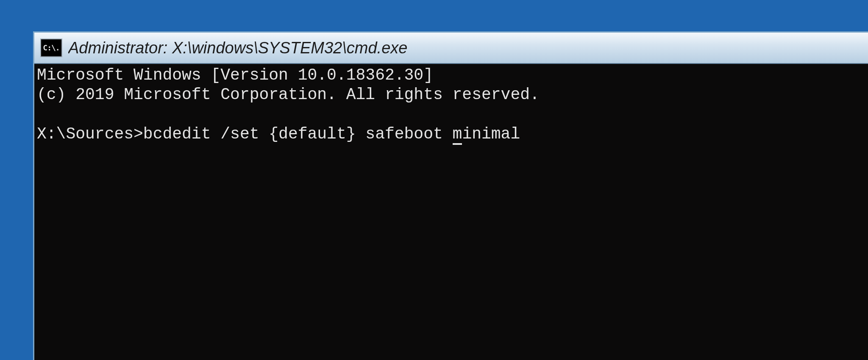 The height and width of the screenshot is (360, 868). Describe the element at coordinates (298, 134) in the screenshot. I see `typed-command-pre: bcdedit /set {default} safeboot` at that location.